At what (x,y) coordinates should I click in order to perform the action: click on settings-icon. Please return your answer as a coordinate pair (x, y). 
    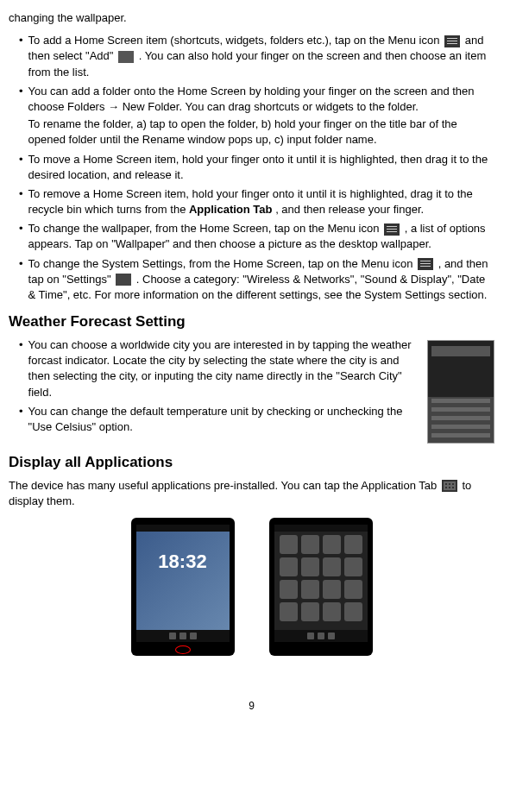
    Looking at the image, I should click on (123, 280).